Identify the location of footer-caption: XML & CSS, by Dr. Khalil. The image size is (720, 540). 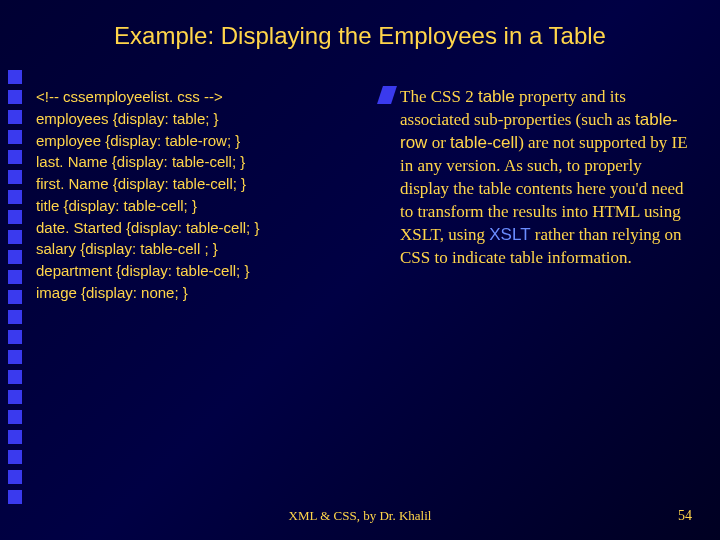
(360, 516).